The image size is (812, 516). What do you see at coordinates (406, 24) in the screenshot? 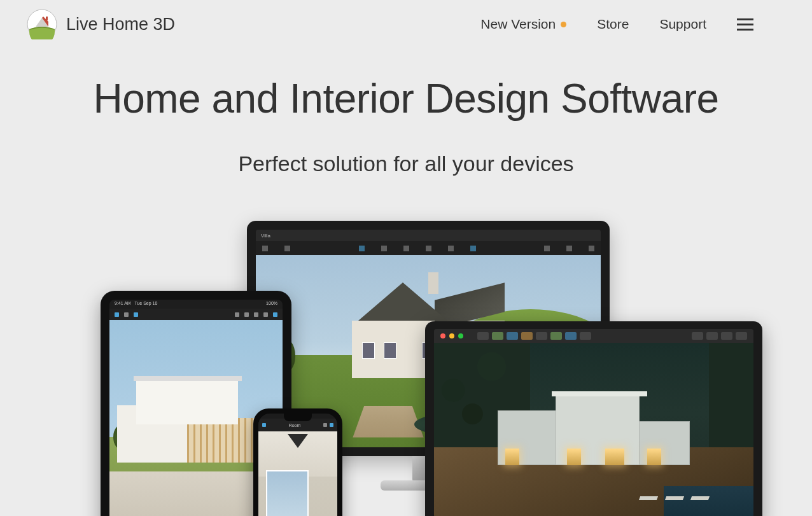
I see `site-header: Live Home 3D New Version Store Support` at bounding box center [406, 24].